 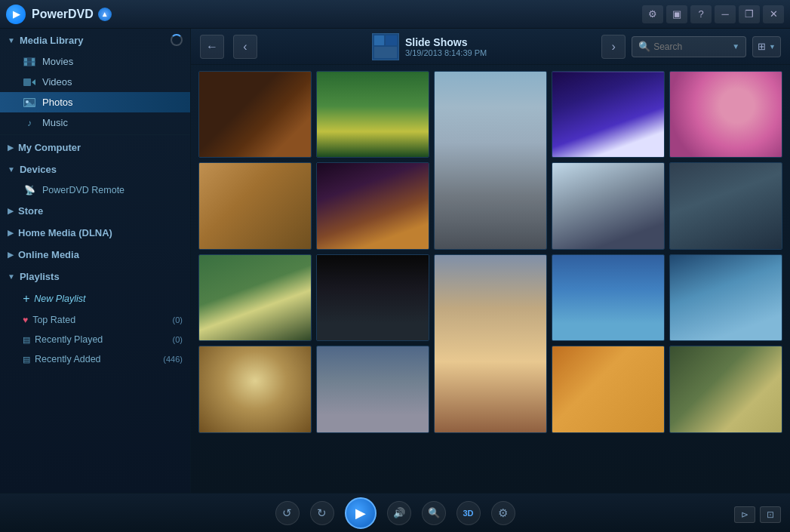 What do you see at coordinates (446, 42) in the screenshot?
I see `slideshow-title: Slide Shows` at bounding box center [446, 42].